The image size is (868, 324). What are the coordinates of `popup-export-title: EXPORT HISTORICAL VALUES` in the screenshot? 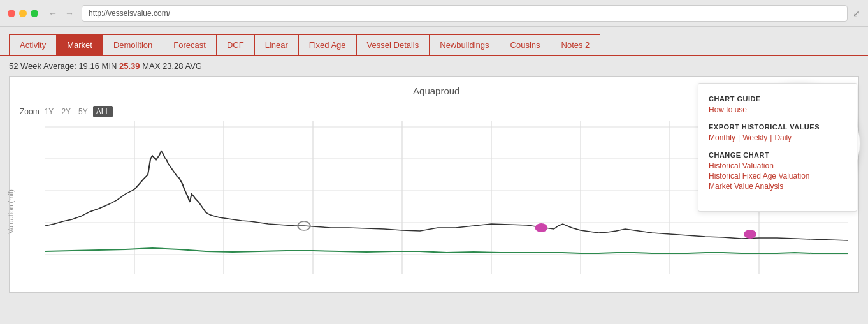 It's located at (778, 127).